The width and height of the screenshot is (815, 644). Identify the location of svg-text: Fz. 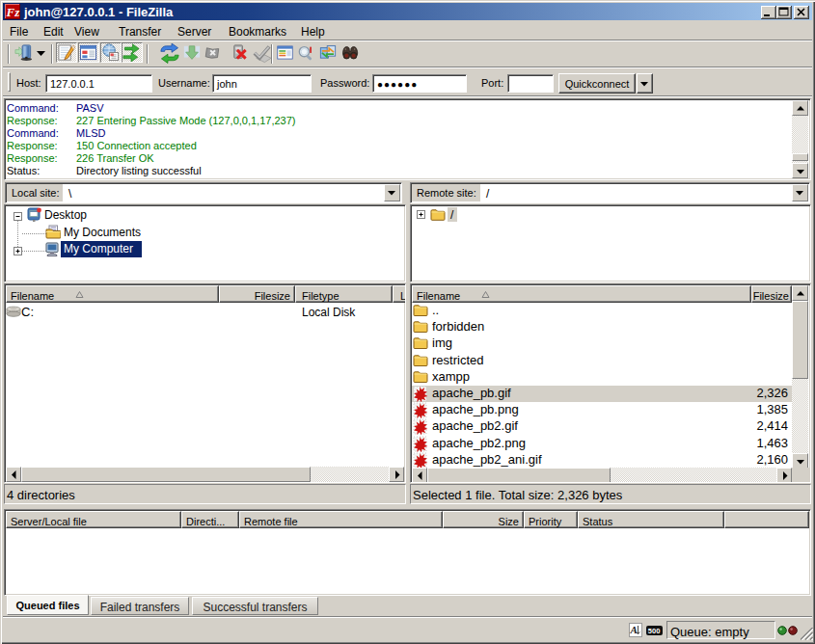
(14, 12).